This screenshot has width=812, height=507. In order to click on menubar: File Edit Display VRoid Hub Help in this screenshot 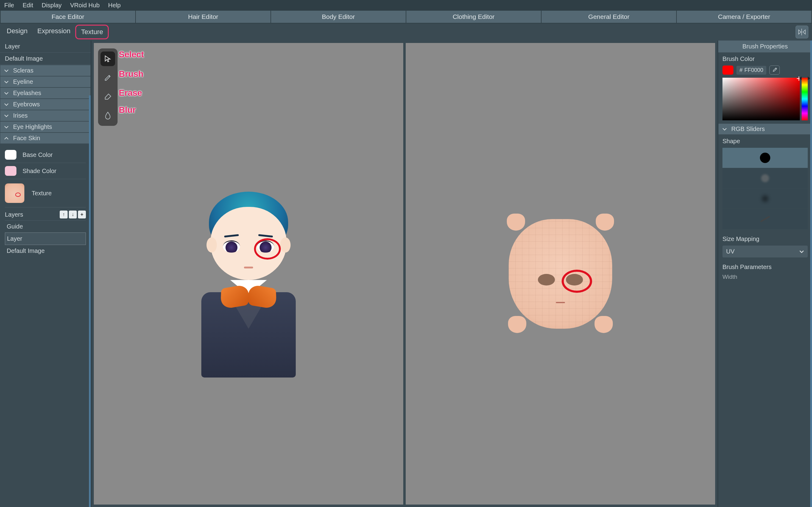, I will do `click(406, 5)`.